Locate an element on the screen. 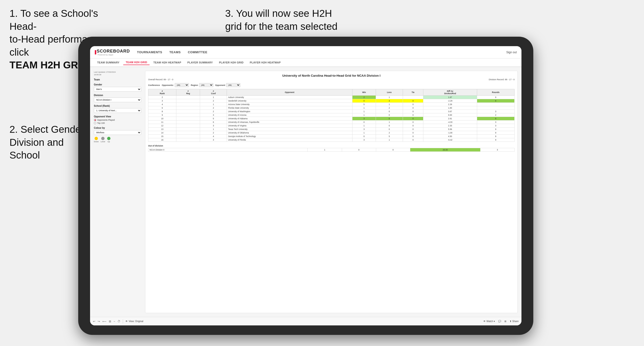 This screenshot has height=346, width=644. logo-sub: Powered by clippd is located at coordinates (114, 55).